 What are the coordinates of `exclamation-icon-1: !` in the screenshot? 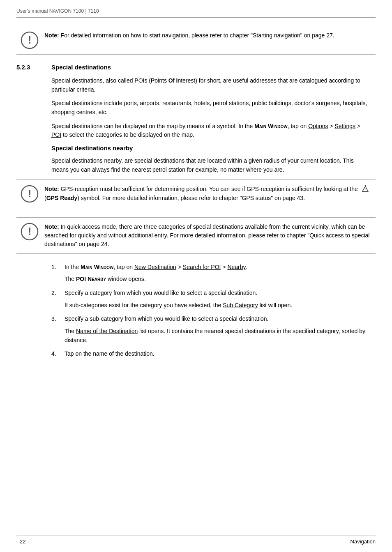 It's located at (30, 40).